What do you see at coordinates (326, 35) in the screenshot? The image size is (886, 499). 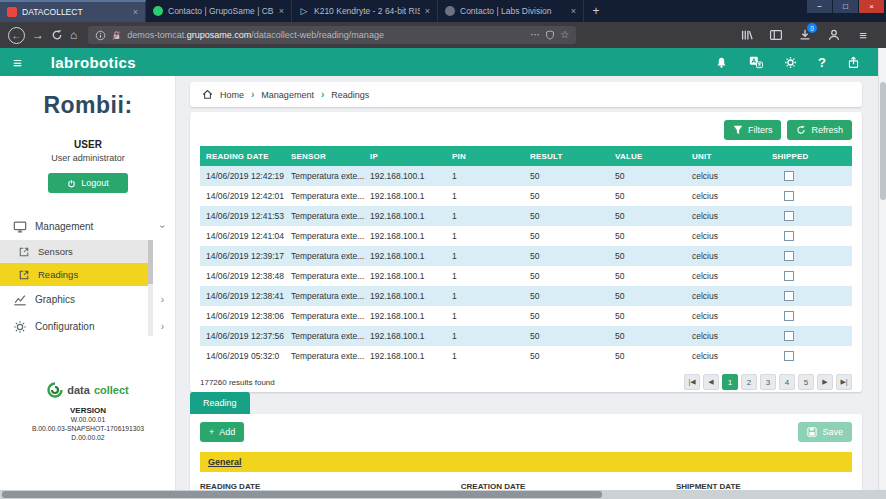 I see `url-text: demos-tomcat.gruposame.com/datacollect-w…` at bounding box center [326, 35].